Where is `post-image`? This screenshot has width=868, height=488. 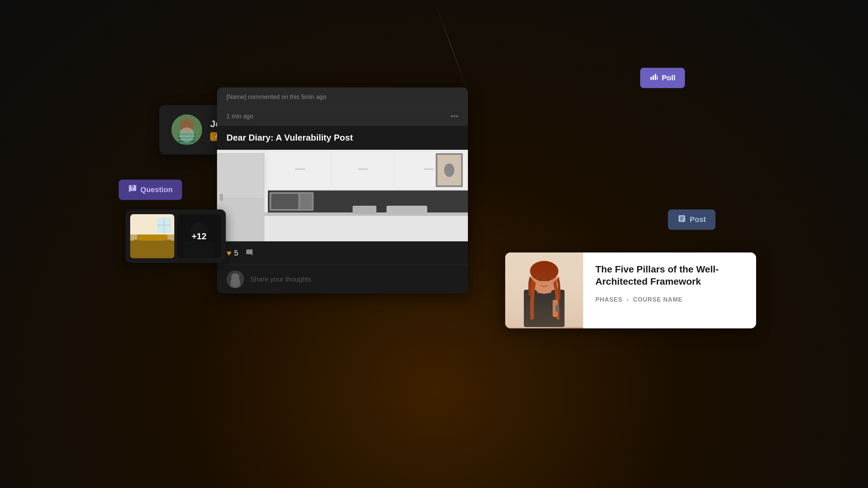 post-image is located at coordinates (342, 196).